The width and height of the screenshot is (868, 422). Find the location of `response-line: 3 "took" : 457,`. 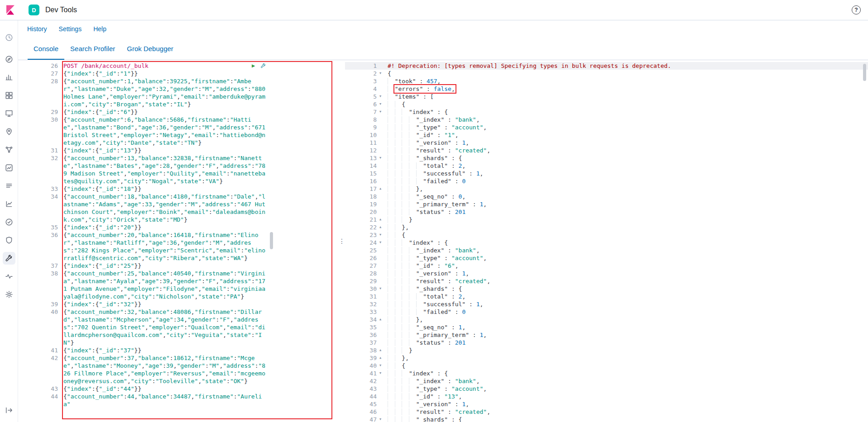

response-line: 3 "took" : 457, is located at coordinates (607, 81).